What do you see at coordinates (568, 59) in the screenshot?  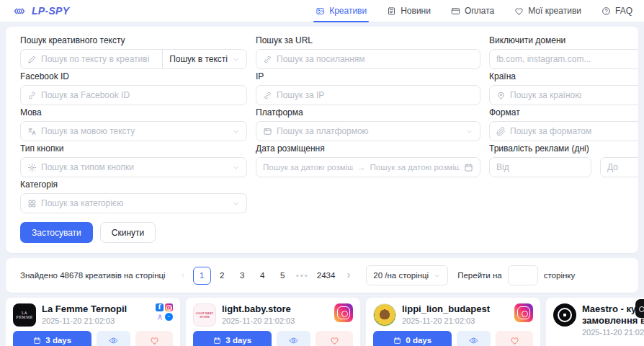 I see `exclude-domains-input` at bounding box center [568, 59].